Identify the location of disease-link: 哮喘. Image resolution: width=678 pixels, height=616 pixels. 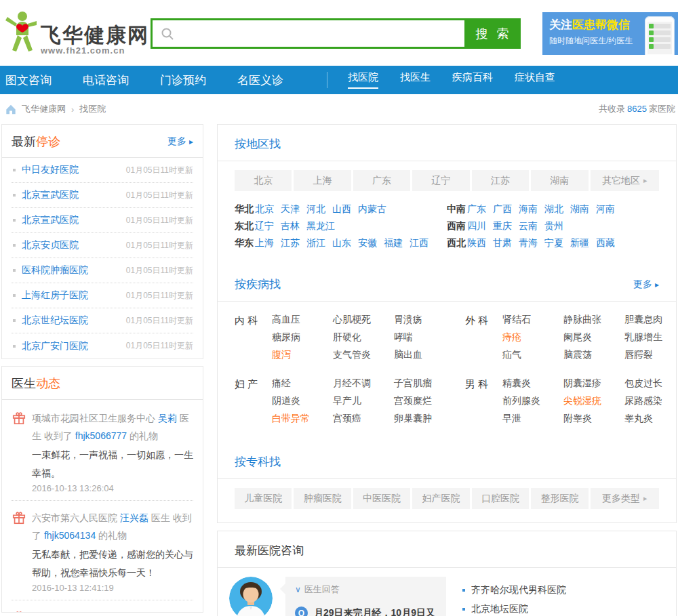
(426, 340).